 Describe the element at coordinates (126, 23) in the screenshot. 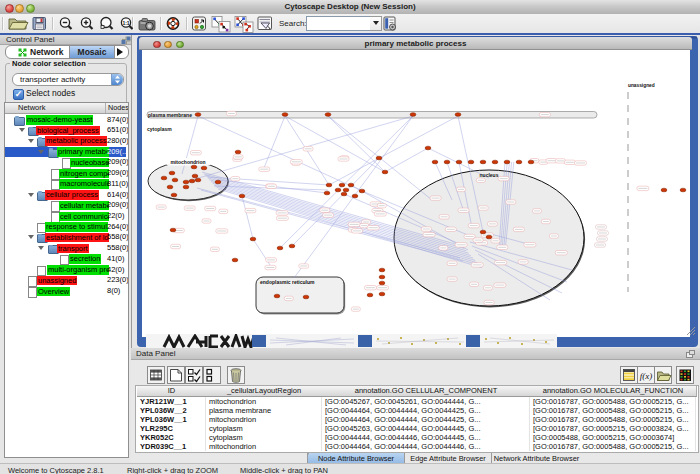

I see `svg-text: 1:1` at that location.